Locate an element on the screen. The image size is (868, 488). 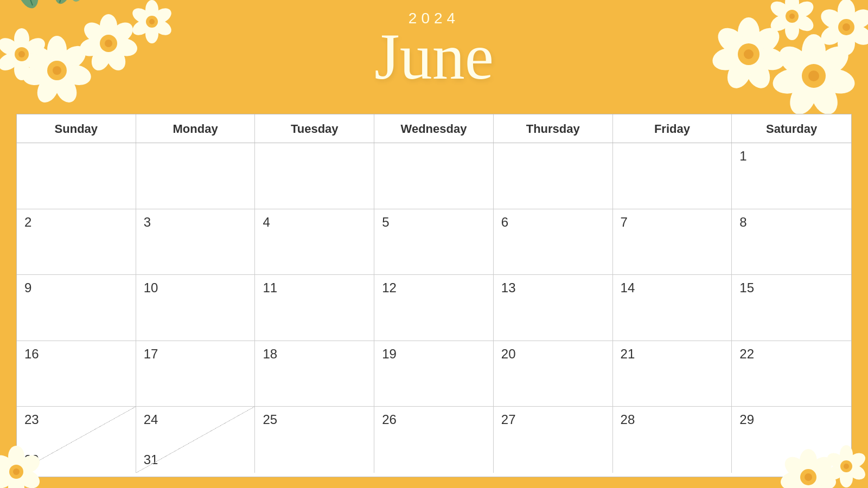
cell-20: 20 is located at coordinates (553, 374).